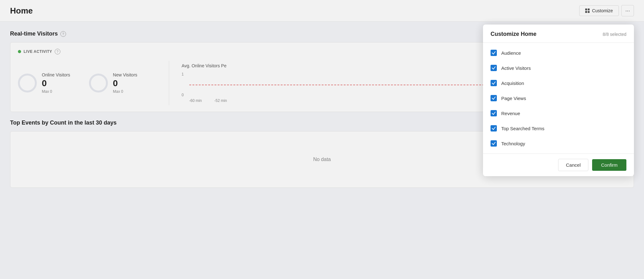  Describe the element at coordinates (558, 165) in the screenshot. I see `panel-footer: Cancel Confirm` at that location.